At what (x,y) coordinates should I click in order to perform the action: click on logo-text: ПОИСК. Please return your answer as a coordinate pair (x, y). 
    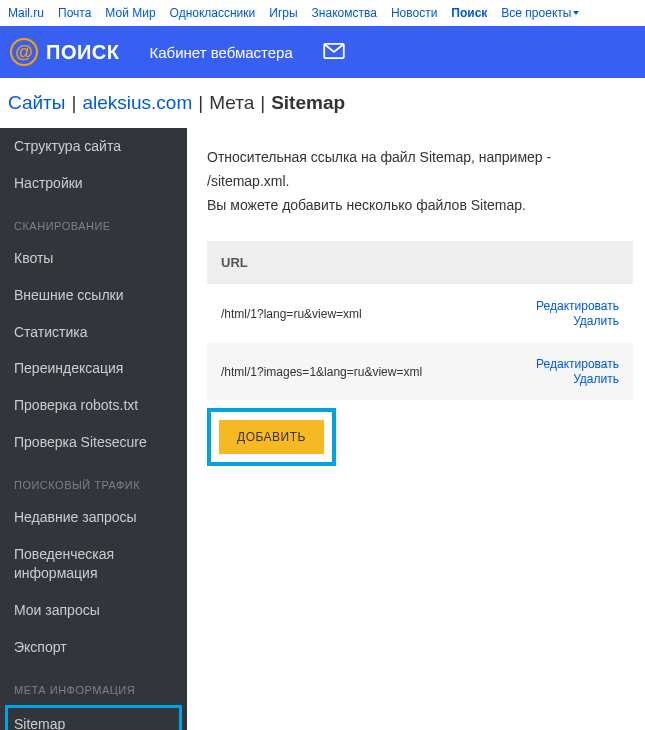
    Looking at the image, I should click on (82, 52).